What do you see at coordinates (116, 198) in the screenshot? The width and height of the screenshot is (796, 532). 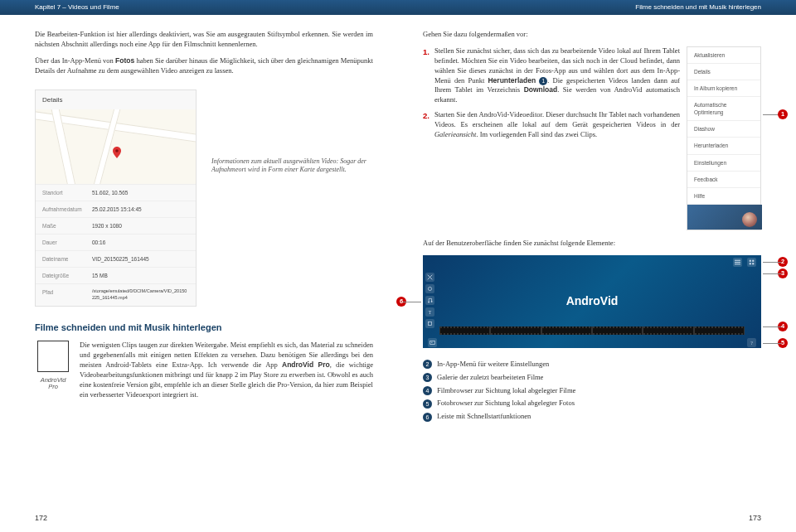 I see `video-details-panel: Details Standort51.602, 10.565 Aufnahmed…` at bounding box center [116, 198].